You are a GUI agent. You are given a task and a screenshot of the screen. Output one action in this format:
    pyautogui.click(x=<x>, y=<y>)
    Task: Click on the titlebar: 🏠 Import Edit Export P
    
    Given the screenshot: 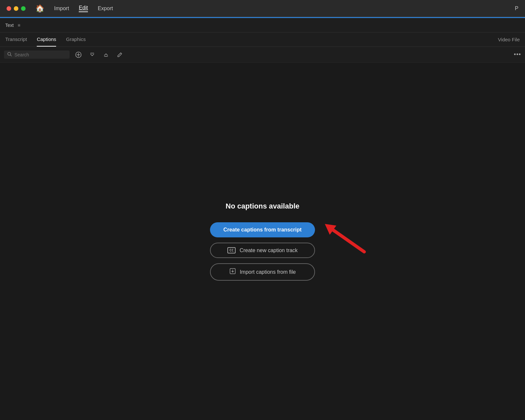 What is the action you would take?
    pyautogui.click(x=262, y=9)
    